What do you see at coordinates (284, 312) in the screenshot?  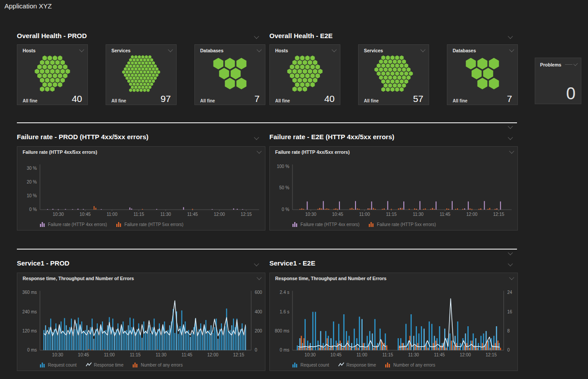 I see `svg-text: 1.6 s` at bounding box center [284, 312].